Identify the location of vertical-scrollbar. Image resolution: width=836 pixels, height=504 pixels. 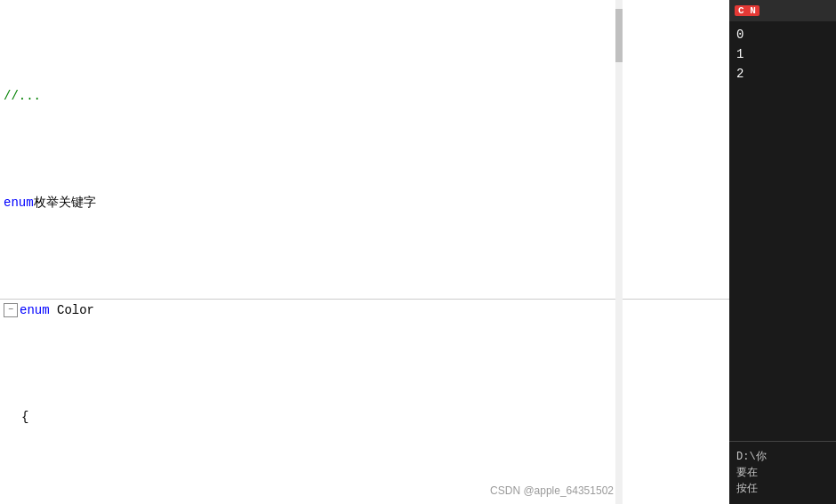
(619, 252).